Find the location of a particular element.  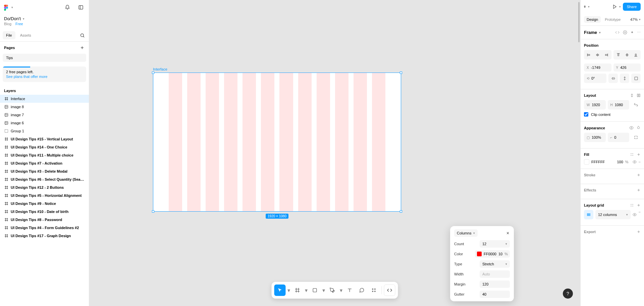

frame-label: Interface is located at coordinates (277, 69).